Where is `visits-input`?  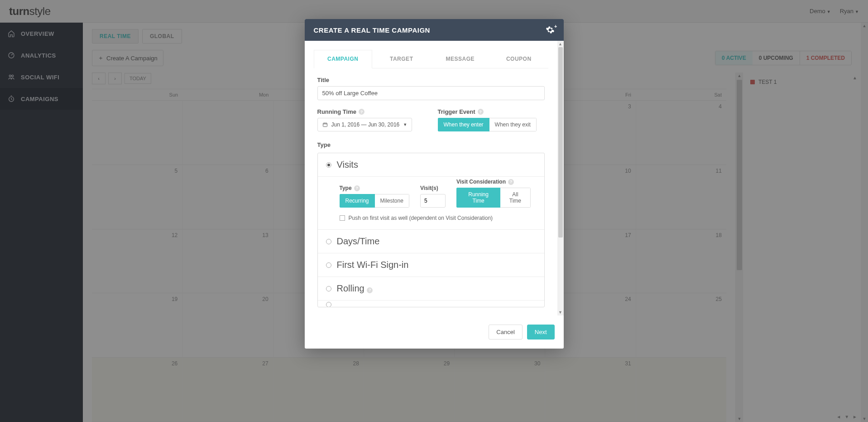
visits-input is located at coordinates (433, 201).